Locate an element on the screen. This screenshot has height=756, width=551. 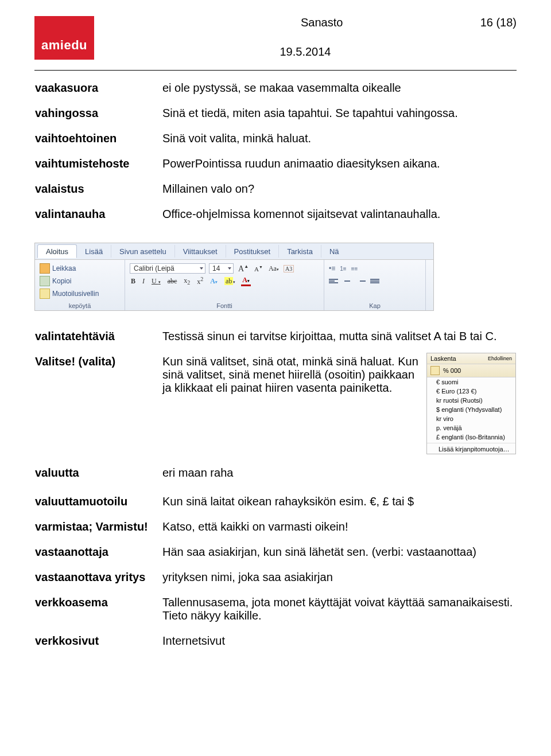
definition: yrityksen nimi, joka saa asiakirjan is located at coordinates (339, 583).